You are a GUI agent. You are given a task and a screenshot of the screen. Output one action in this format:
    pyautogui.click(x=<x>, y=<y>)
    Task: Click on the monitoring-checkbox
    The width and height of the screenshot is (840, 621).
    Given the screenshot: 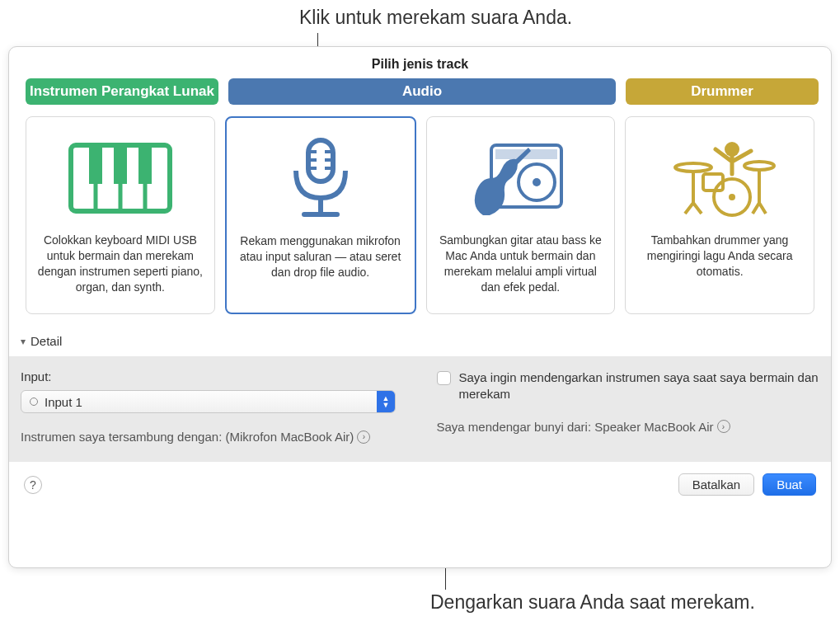 What is the action you would take?
    pyautogui.click(x=443, y=378)
    